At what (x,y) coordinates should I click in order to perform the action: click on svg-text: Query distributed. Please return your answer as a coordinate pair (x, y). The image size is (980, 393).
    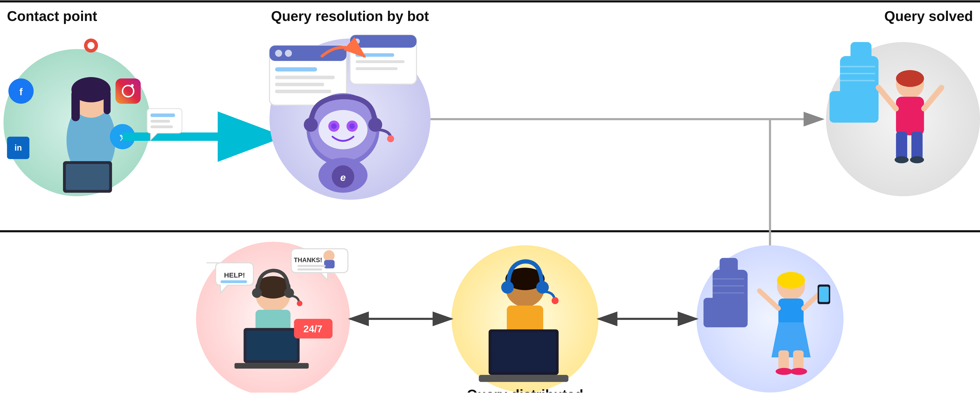
    Looking at the image, I should click on (525, 390).